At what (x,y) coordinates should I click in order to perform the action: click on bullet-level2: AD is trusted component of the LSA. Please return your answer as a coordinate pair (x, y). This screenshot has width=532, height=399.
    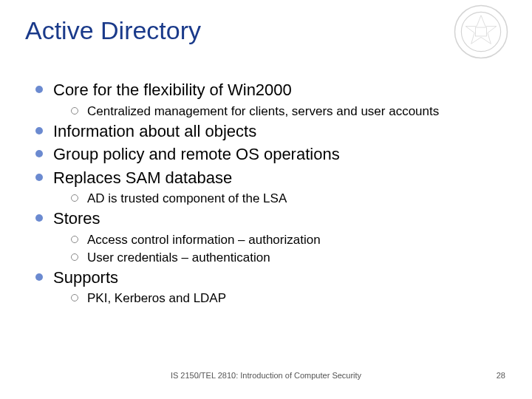
    Looking at the image, I should click on (290, 199).